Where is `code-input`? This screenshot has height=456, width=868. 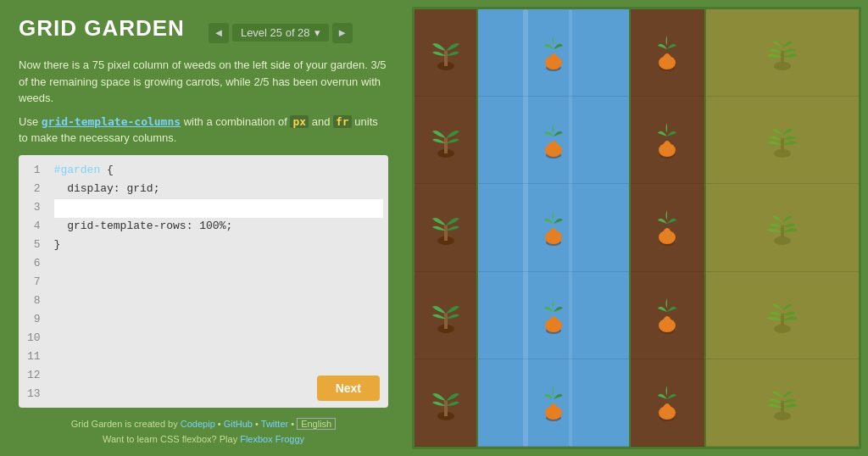
code-input is located at coordinates (219, 209).